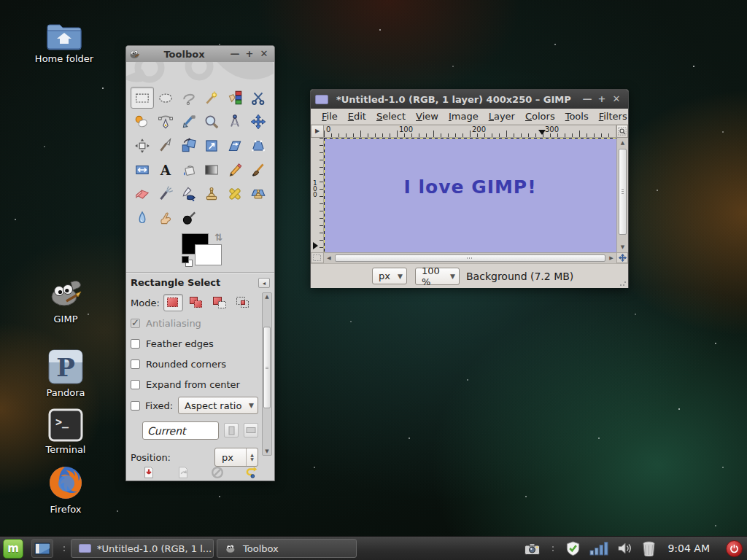 Image resolution: width=747 pixels, height=560 pixels. Describe the element at coordinates (470, 99) in the screenshot. I see `image-window-titlebar: *Untitled-1.0 (RGB, 1 layer) 400x250 – G…` at that location.